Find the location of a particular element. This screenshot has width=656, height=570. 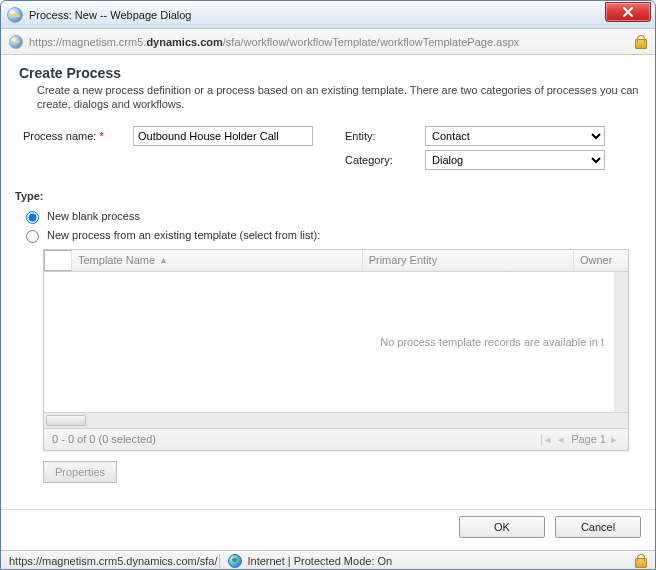

properties-button: Properties is located at coordinates (80, 472).